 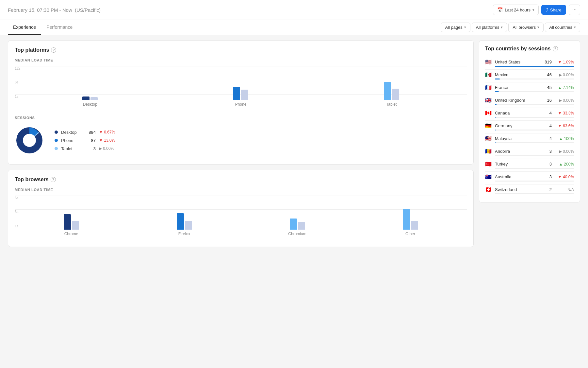 What do you see at coordinates (564, 88) in the screenshot?
I see `country-change: ▲ 7.14%` at bounding box center [564, 88].